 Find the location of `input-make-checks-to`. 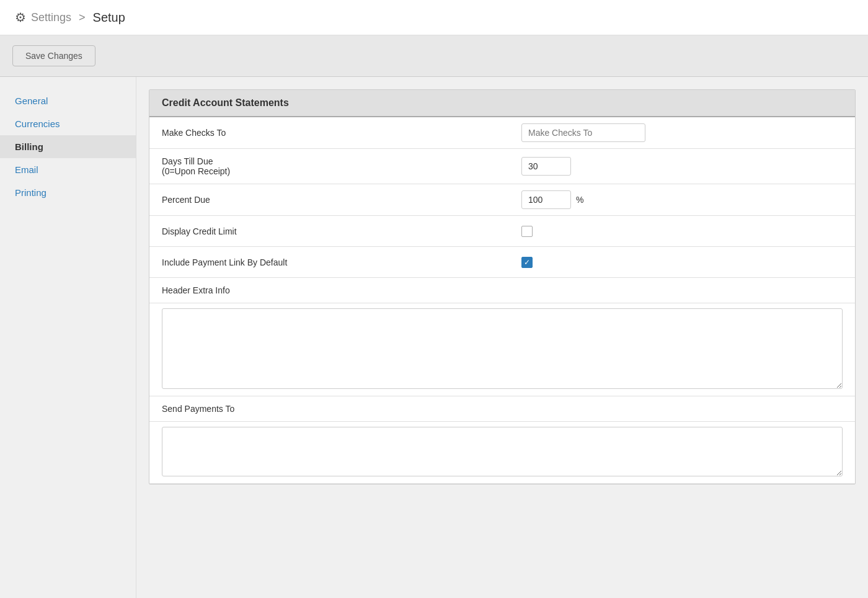

input-make-checks-to is located at coordinates (583, 133).